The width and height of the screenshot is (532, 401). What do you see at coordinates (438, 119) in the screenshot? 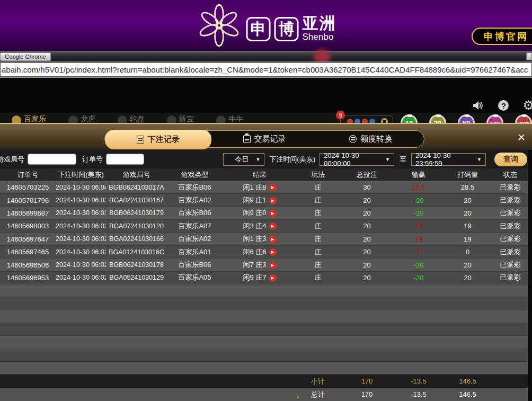
I see `chip-20: 20` at bounding box center [438, 119].